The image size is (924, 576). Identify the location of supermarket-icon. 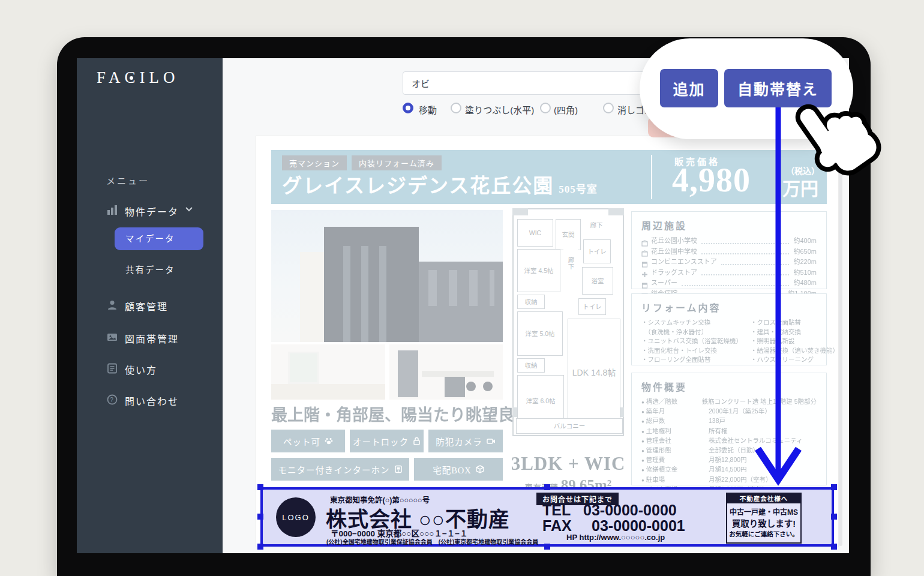
(644, 286).